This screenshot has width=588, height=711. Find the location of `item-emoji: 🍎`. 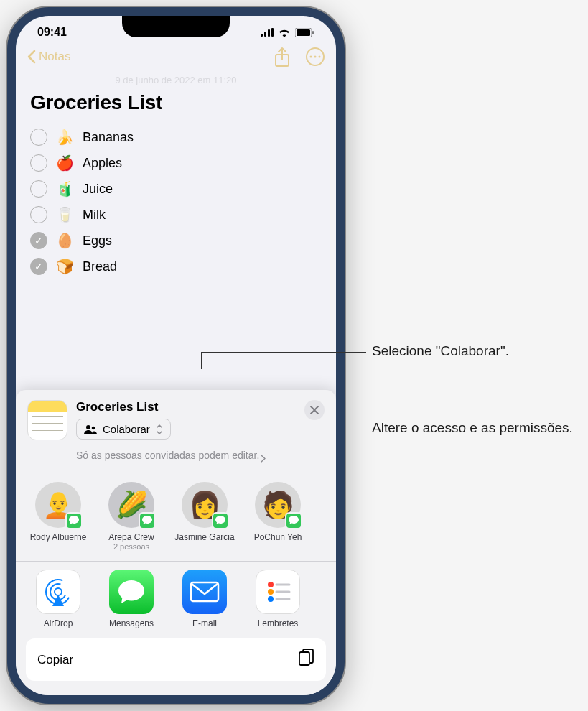

item-emoji: 🍎 is located at coordinates (65, 163).